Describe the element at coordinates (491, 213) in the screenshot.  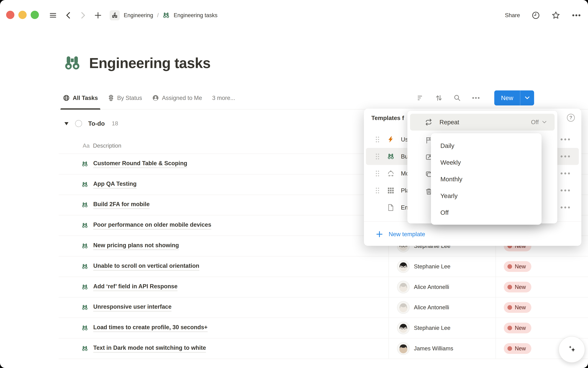
I see `repeat-option-off: Off` at that location.